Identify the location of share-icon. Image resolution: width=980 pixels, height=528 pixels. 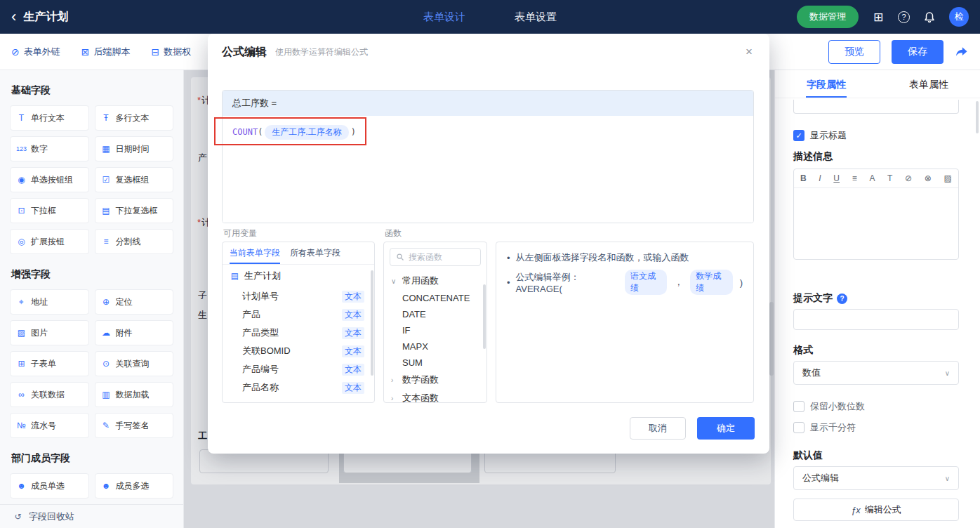
(962, 52).